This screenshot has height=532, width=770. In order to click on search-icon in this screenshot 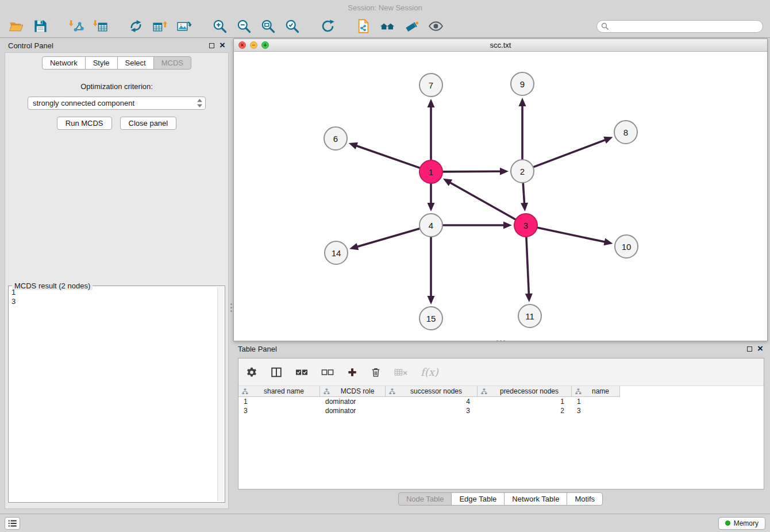, I will do `click(605, 26)`.